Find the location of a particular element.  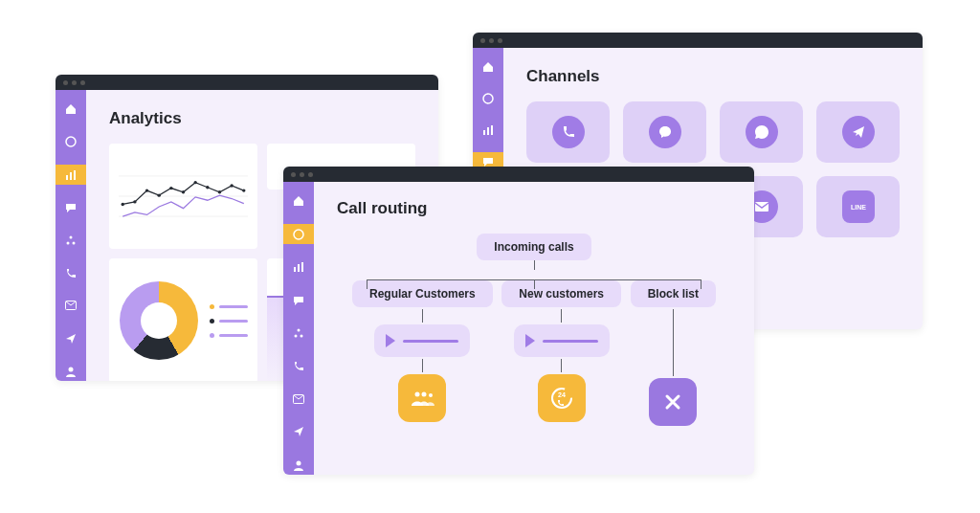

branch-regular: Regular Customers is located at coordinates (423, 353).